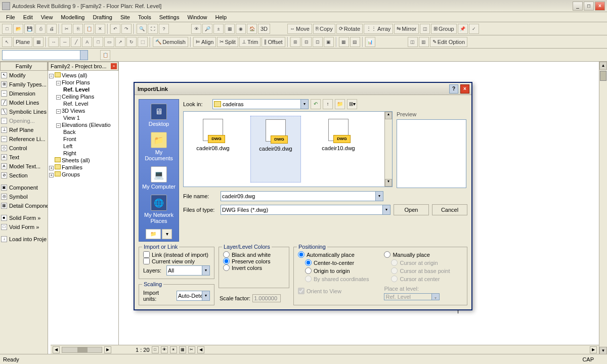 Image resolution: width=607 pixels, height=364 pixels. I want to click on browser-close-icon: ×, so click(114, 66).